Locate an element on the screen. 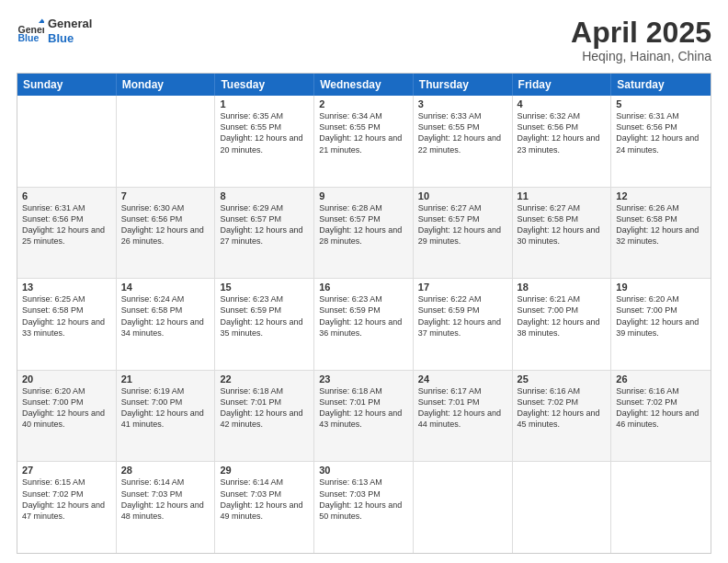 The width and height of the screenshot is (728, 563). calendar-cell: 22Sunrise: 6:18 AM Sunset: 7:01 PM Dayli… is located at coordinates (265, 416).